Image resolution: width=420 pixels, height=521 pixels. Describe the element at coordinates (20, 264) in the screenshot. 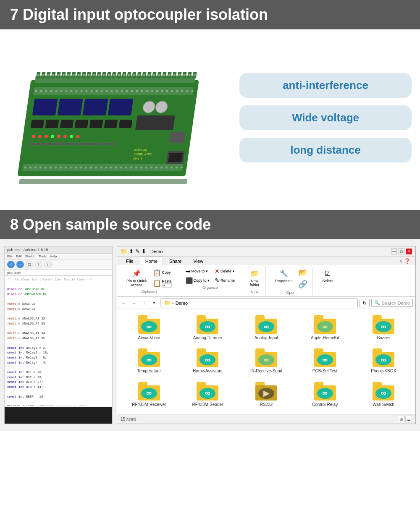

I see `upload-button: →` at that location.